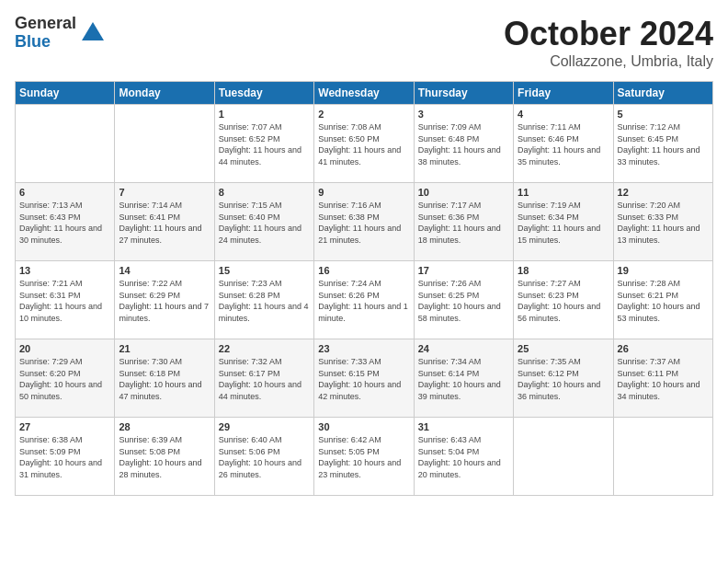 The image size is (728, 563). What do you see at coordinates (65, 456) in the screenshot?
I see `day-cell: 27Sunrise: 6:38 AM Sunset: 5:09 PM Dayli…` at bounding box center [65, 456].